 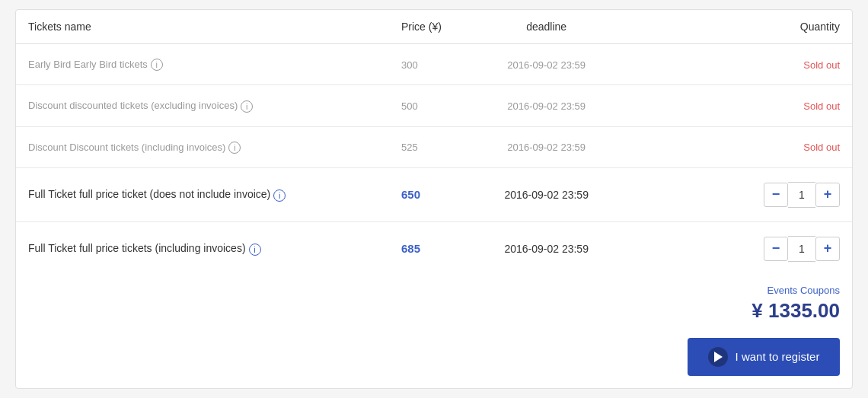 I want to click on play-icon, so click(x=718, y=357).